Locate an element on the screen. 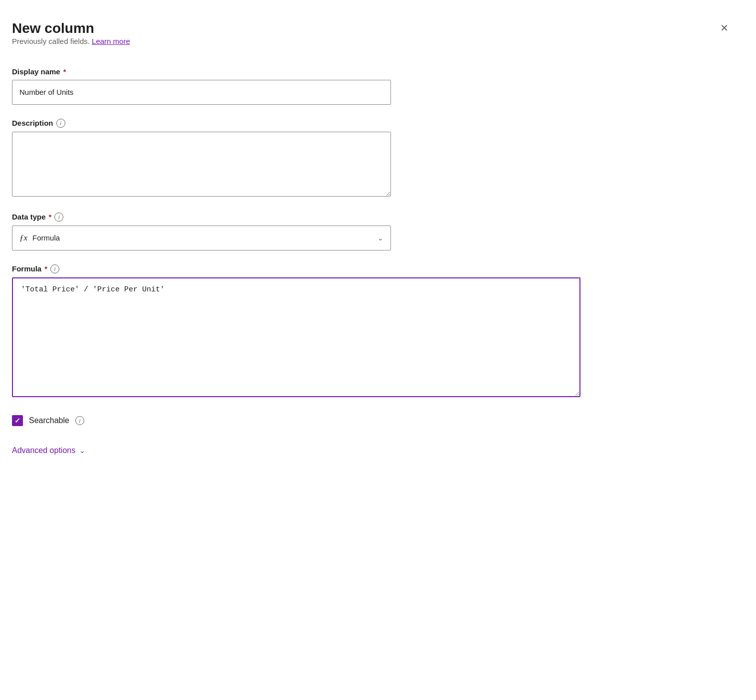 The height and width of the screenshot is (700, 756). searchable-label: Searchable is located at coordinates (49, 421).